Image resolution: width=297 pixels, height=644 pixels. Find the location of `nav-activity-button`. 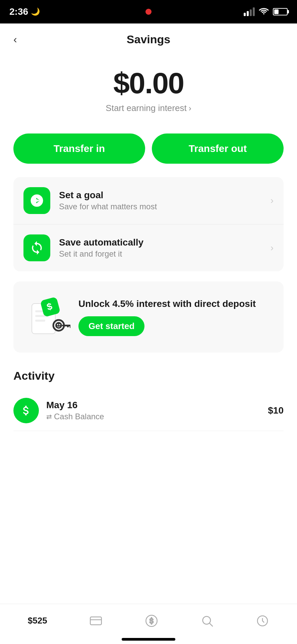

nav-activity-button is located at coordinates (262, 621).